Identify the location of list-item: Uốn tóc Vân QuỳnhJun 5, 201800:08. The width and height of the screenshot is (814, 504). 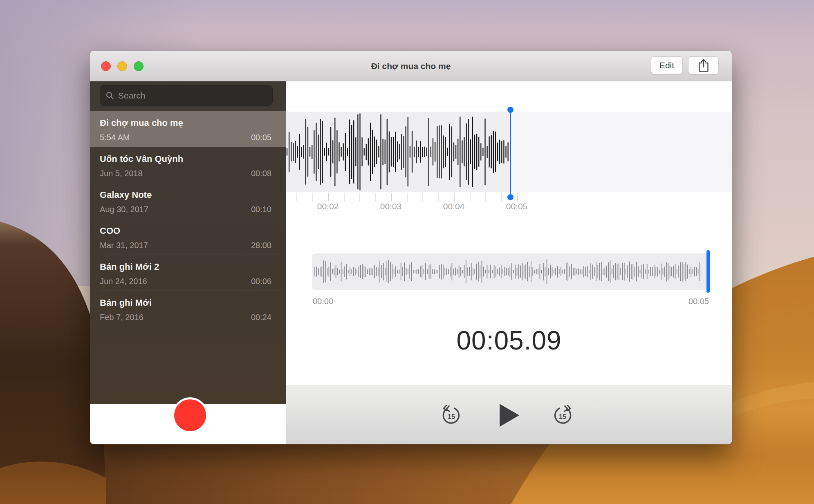
(188, 165).